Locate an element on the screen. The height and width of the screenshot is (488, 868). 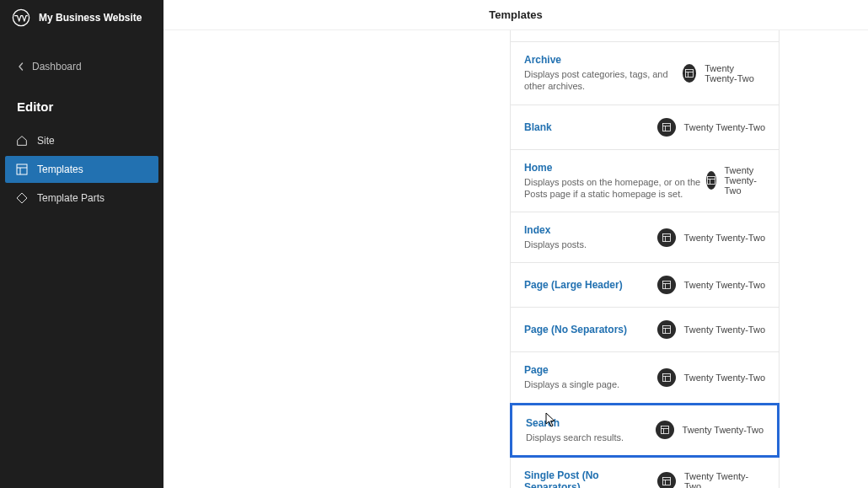
template-row-left: IndexDisplays posts. is located at coordinates (555, 238).